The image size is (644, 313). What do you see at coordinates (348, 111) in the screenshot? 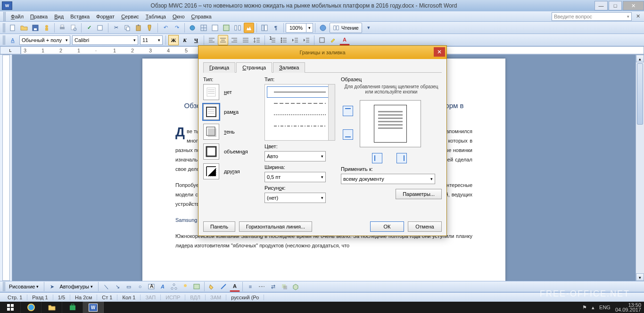
I see `border-top-button` at bounding box center [348, 111].